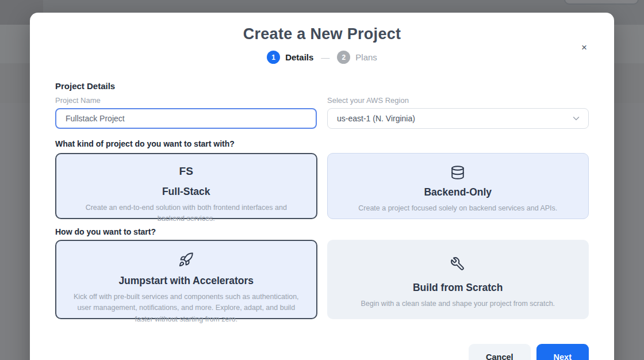 This screenshot has height=360, width=644. I want to click on card-title: Jumpstart with Accelerators, so click(186, 281).